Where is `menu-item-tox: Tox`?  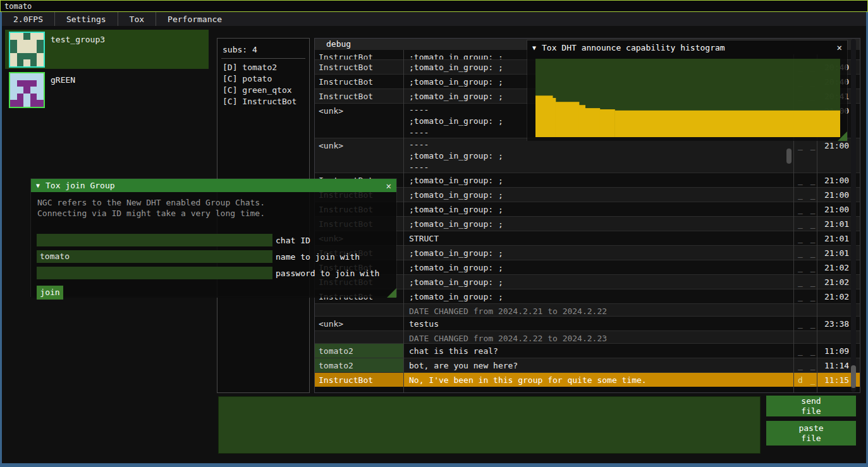 menu-item-tox: Tox is located at coordinates (137, 19).